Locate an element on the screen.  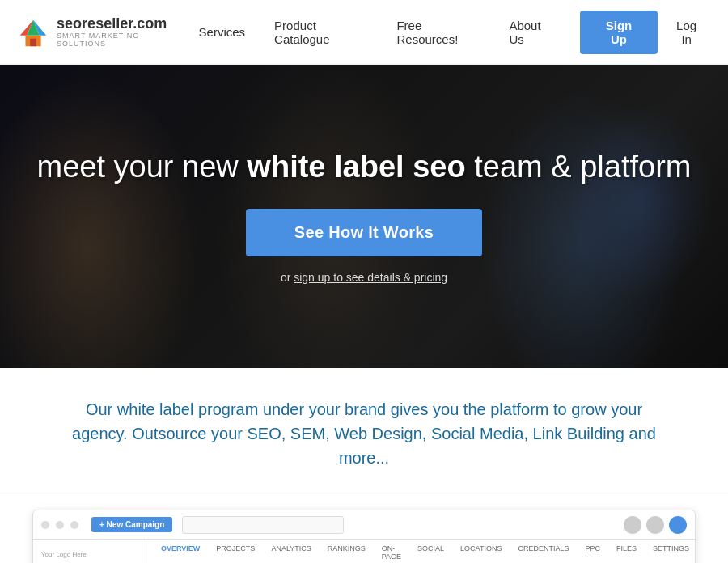
nav-about-us: About Us is located at coordinates (532, 32).